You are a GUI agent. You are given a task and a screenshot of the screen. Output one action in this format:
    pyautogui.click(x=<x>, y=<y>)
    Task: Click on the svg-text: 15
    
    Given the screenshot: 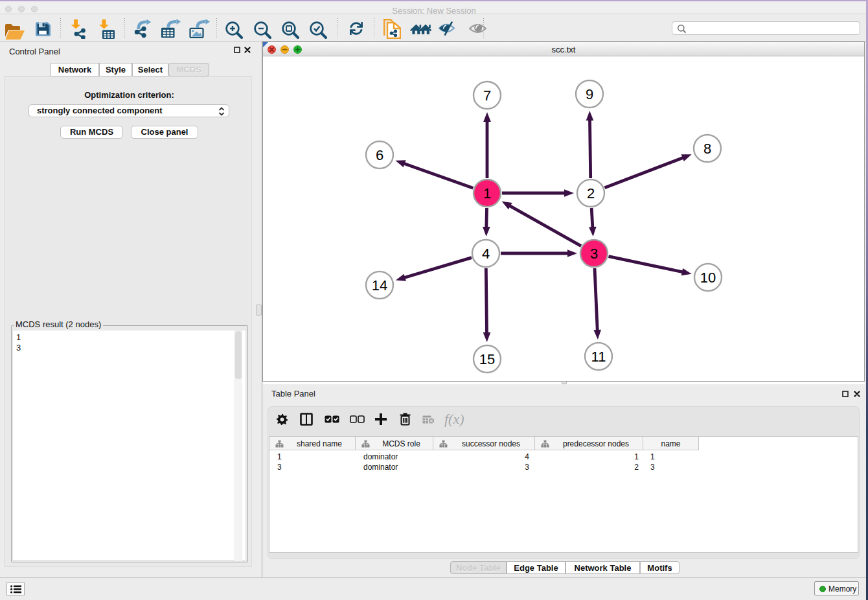 What is the action you would take?
    pyautogui.click(x=487, y=359)
    